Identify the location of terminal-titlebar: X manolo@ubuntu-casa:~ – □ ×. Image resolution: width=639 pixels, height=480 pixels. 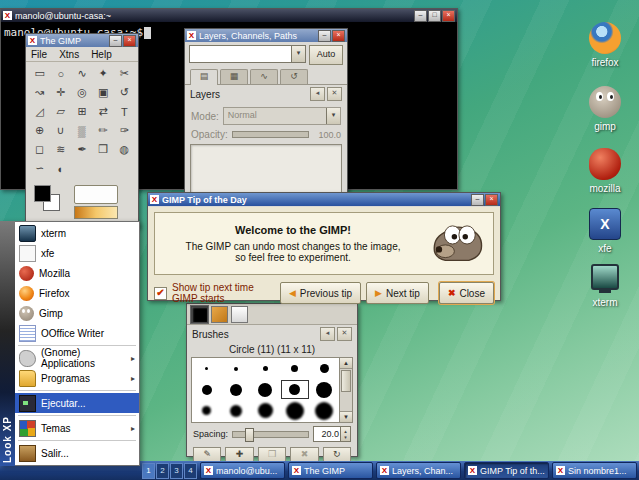
(229, 16).